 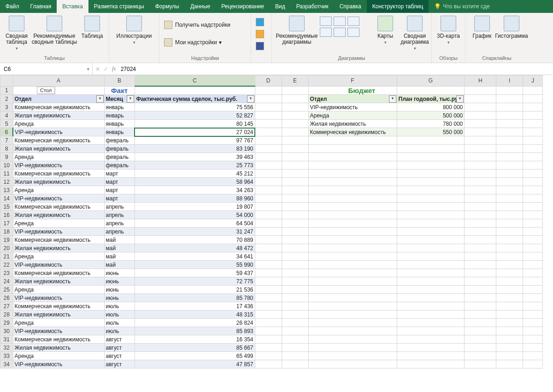 What do you see at coordinates (510, 273) in the screenshot?
I see `cell-I23` at bounding box center [510, 273].